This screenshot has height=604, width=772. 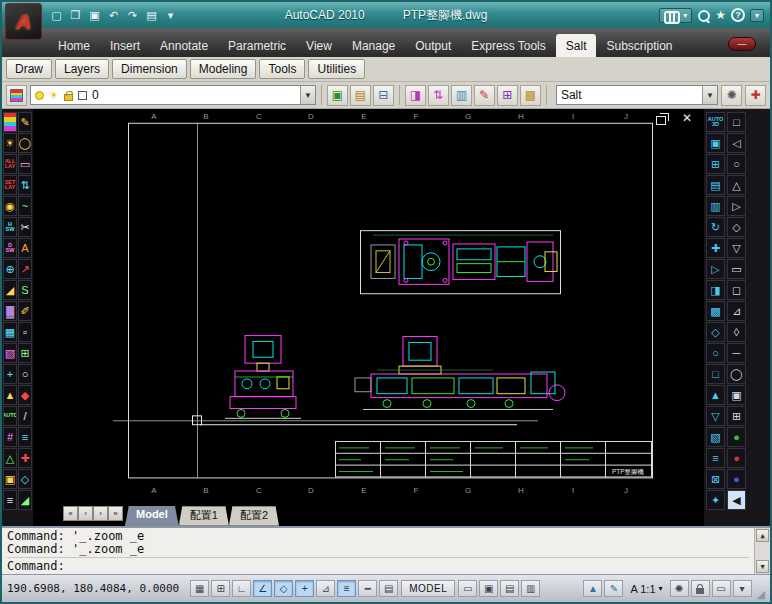 I want to click on left-tool-icon: ↗, so click(x=25, y=269).